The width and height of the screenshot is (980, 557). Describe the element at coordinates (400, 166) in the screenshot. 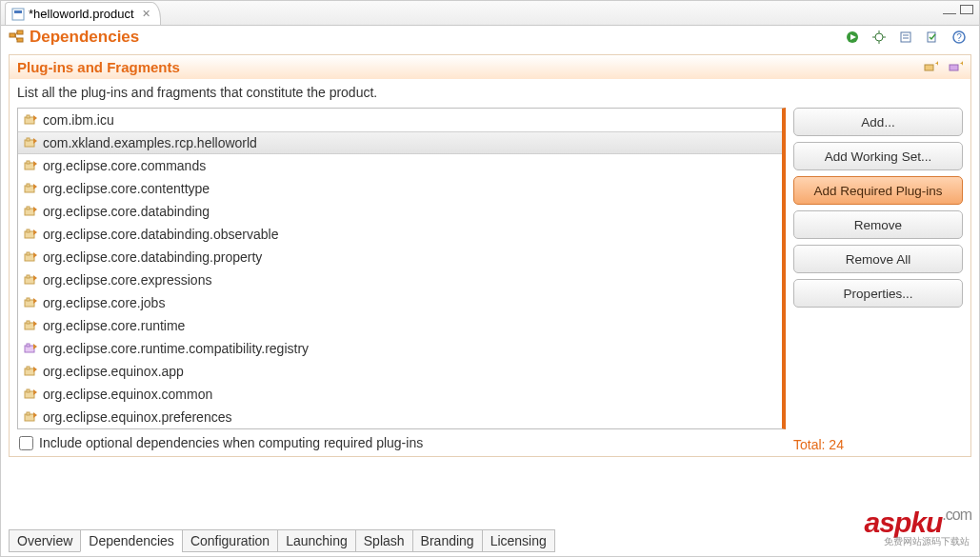

I see `list-item: org.eclipse.core.commands` at that location.